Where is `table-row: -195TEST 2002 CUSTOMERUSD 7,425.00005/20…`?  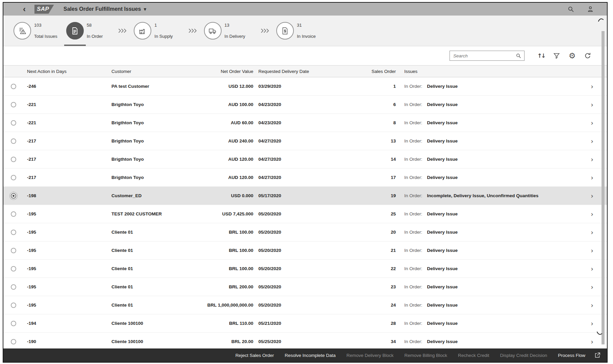 table-row: -195TEST 2002 CUSTOMERUSD 7,425.00005/20… is located at coordinates (305, 214).